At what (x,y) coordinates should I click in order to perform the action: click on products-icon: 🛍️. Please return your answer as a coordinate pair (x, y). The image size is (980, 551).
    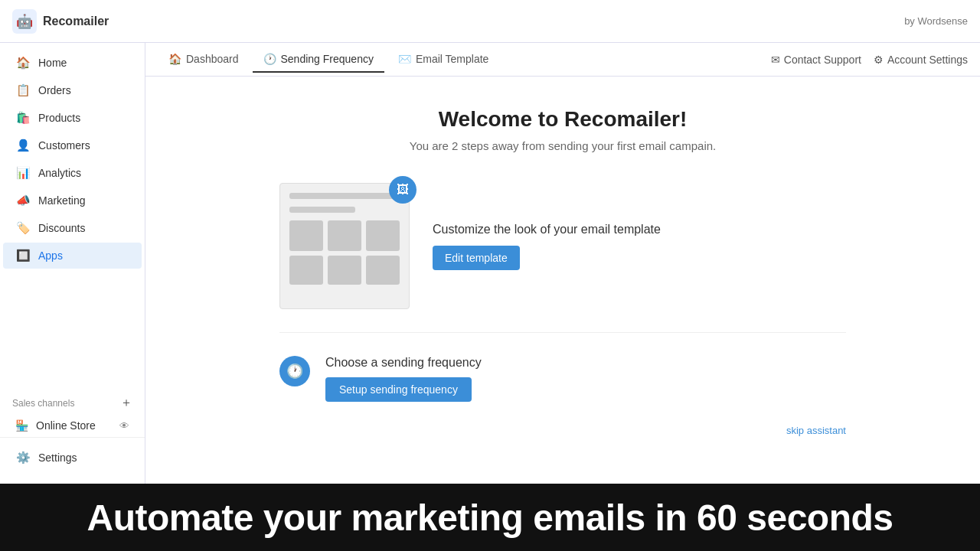
    Looking at the image, I should click on (23, 118).